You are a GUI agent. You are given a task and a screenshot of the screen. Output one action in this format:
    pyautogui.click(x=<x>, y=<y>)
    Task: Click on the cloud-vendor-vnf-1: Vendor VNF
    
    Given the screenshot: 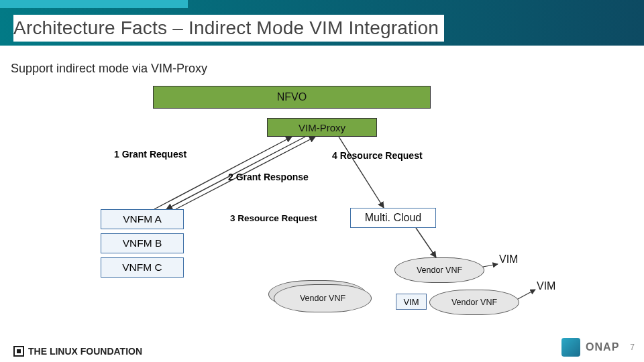 What is the action you would take?
    pyautogui.click(x=323, y=298)
    